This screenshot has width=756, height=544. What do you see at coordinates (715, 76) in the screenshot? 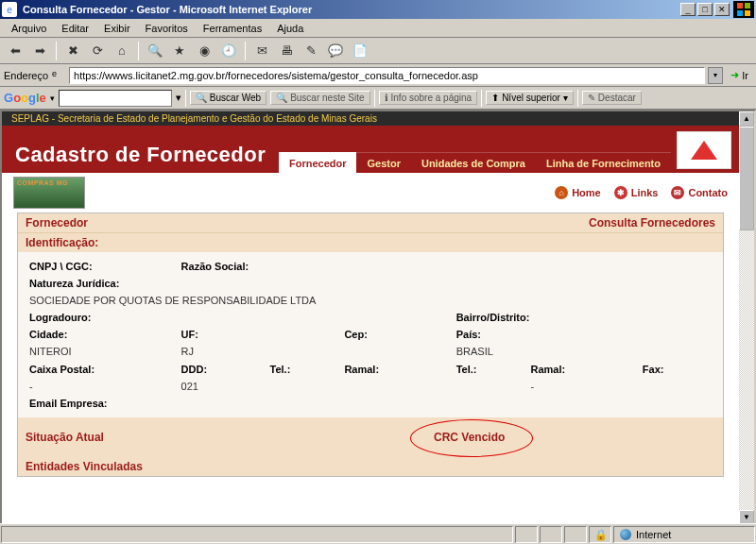
I see `address-dropdown: ▾` at bounding box center [715, 76].